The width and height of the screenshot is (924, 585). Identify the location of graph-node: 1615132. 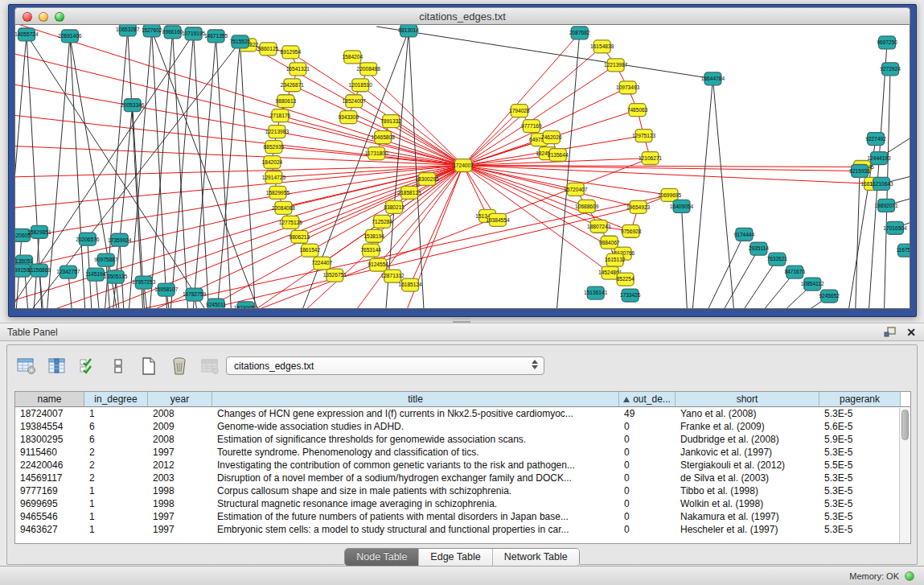
(615, 260).